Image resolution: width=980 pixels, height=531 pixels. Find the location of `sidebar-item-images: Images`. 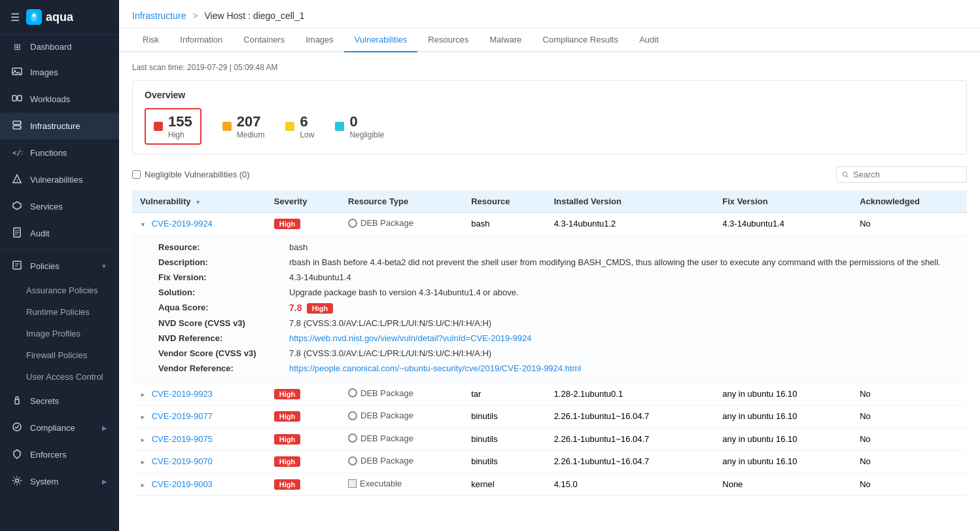

sidebar-item-images: Images is located at coordinates (60, 72).